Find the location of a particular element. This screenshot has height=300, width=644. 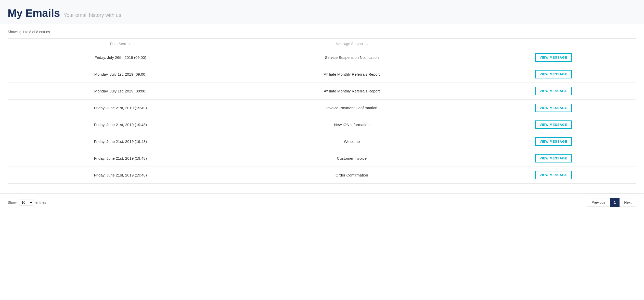

email-date: Monday, July 1st, 2019 (00:00) is located at coordinates (120, 91).